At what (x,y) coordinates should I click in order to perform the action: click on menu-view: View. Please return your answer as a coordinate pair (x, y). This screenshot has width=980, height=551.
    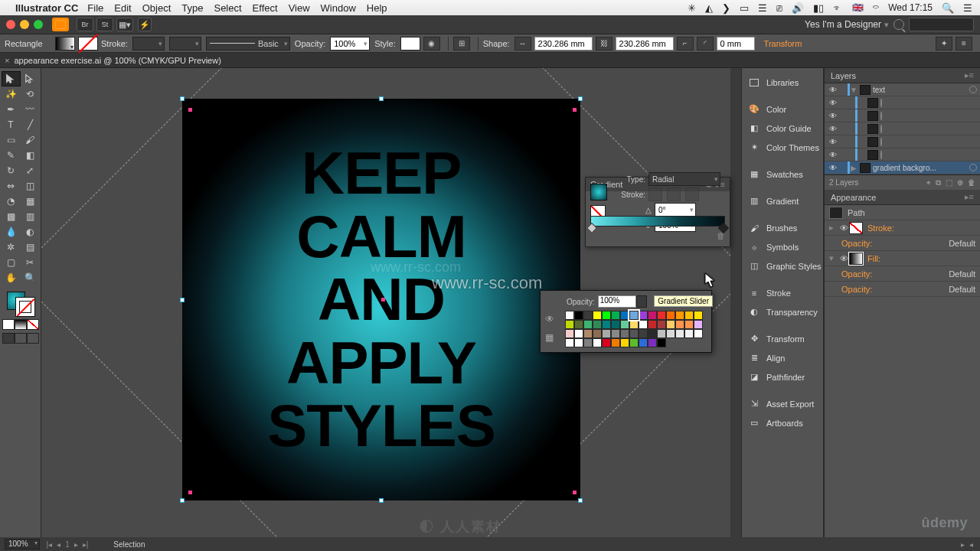
    Looking at the image, I should click on (299, 8).